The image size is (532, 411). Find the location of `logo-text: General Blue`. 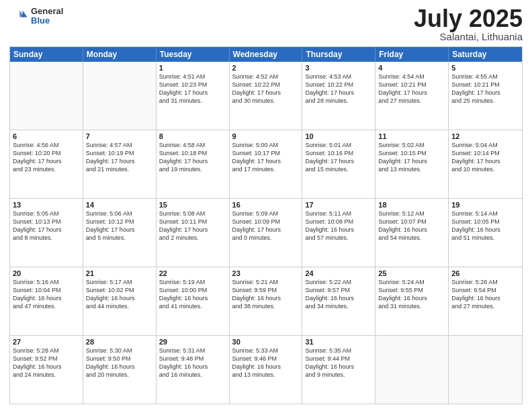

logo-text: General Blue is located at coordinates (47, 16).